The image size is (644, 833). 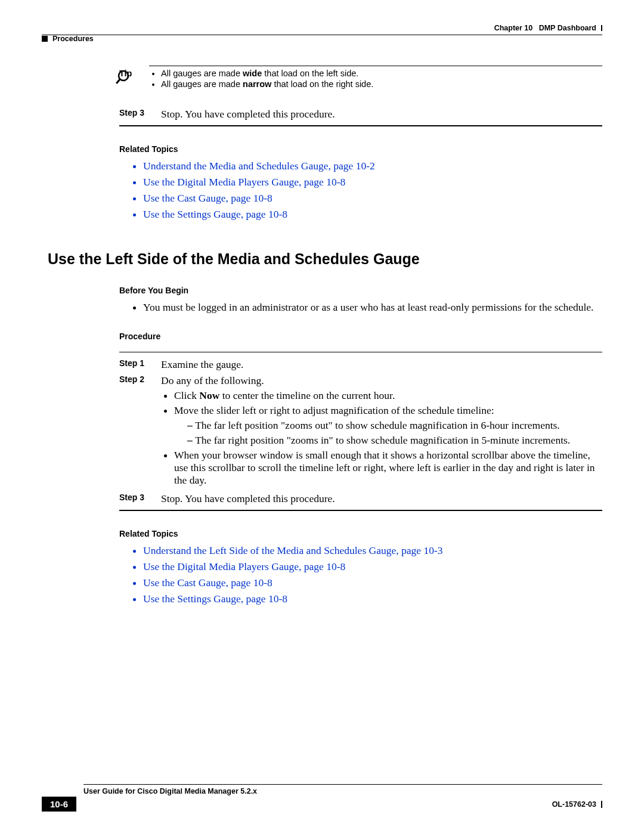 What do you see at coordinates (261, 79) in the screenshot?
I see `tip-bullet-list: All gauges are made wide that load on th…` at bounding box center [261, 79].